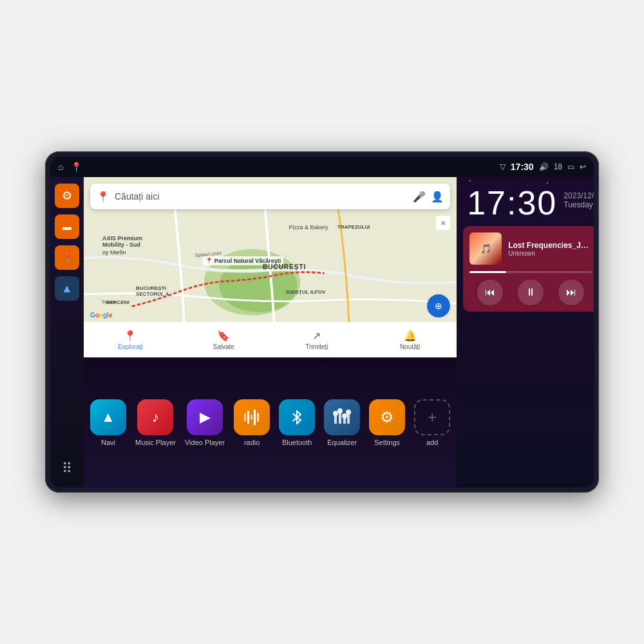  I want to click on share-icon: ↗, so click(317, 336).